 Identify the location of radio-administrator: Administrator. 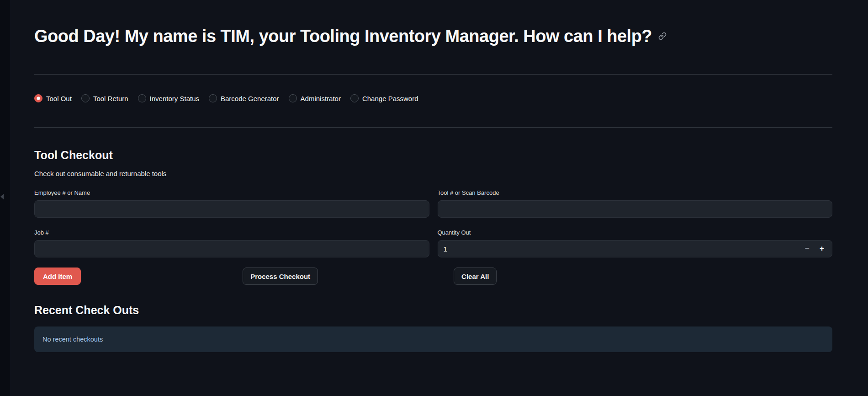
(315, 98).